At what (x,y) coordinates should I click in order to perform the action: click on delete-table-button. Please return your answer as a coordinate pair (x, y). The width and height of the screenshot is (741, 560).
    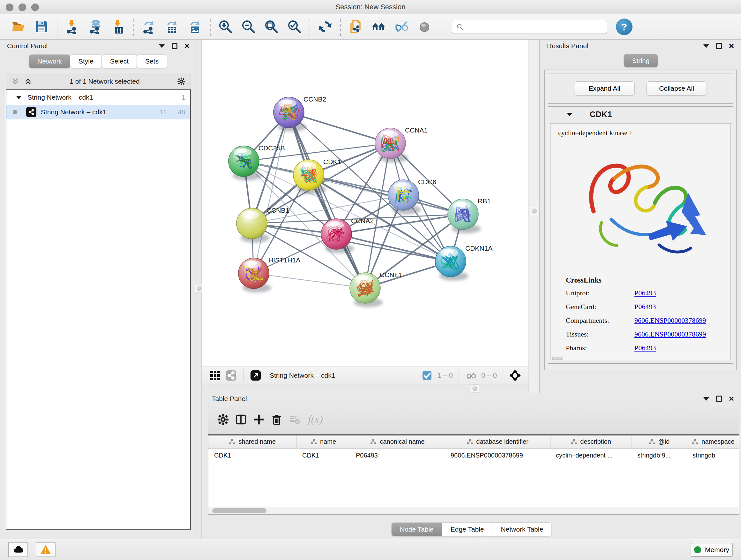
    Looking at the image, I should click on (295, 420).